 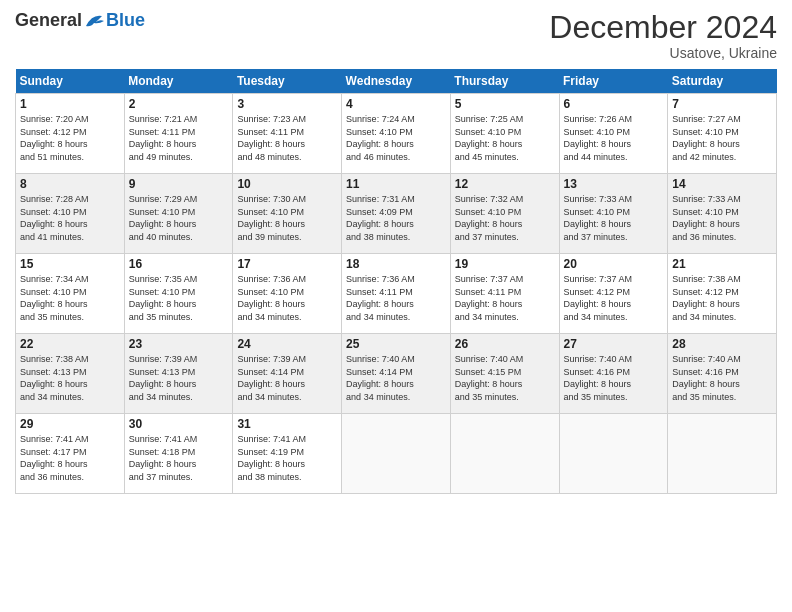 I want to click on week-row-3: 15Sunrise: 7:34 AMSunset: 4:10 PMDayligh…, so click(x=396, y=294).